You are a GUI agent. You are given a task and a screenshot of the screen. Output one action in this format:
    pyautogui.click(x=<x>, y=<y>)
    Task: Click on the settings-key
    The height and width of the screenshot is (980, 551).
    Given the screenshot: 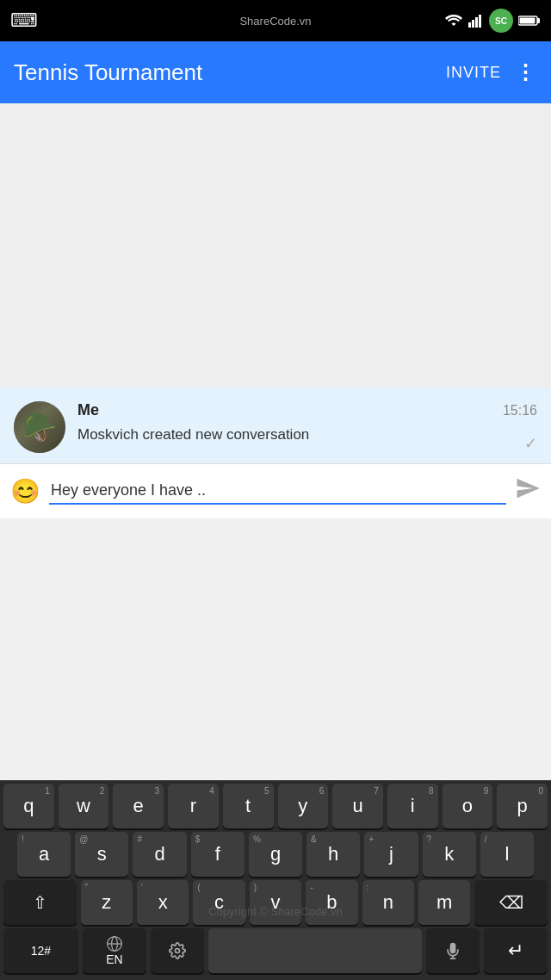 What is the action you would take?
    pyautogui.click(x=177, y=951)
    